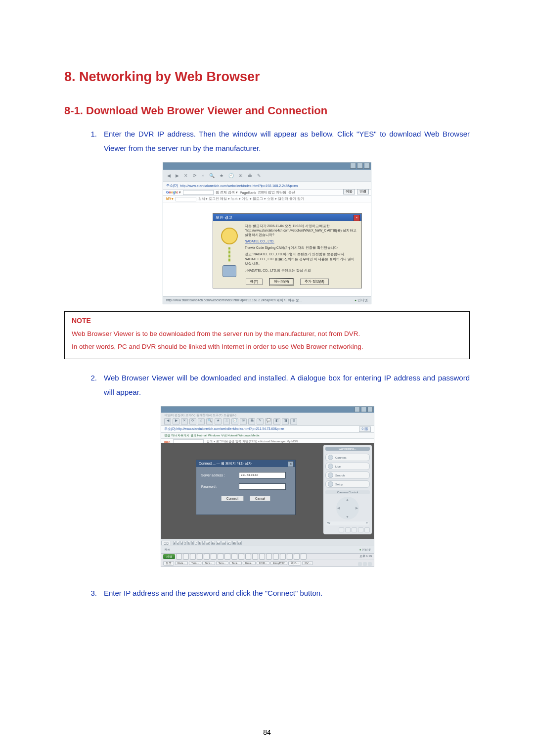 This screenshot has height=756, width=534. I want to click on status-zone: ● 인터넷, so click(361, 301).